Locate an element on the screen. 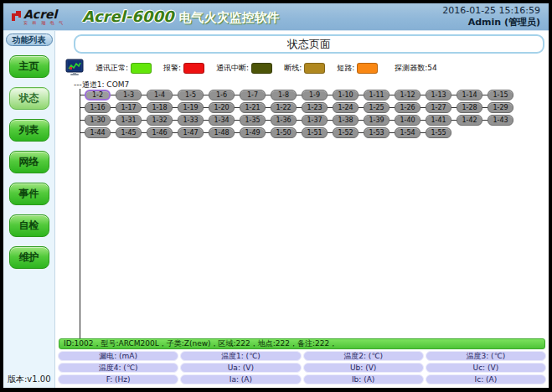 Image resolution: width=552 pixels, height=392 pixels. detector-node-1-46: 1-46 is located at coordinates (159, 132).